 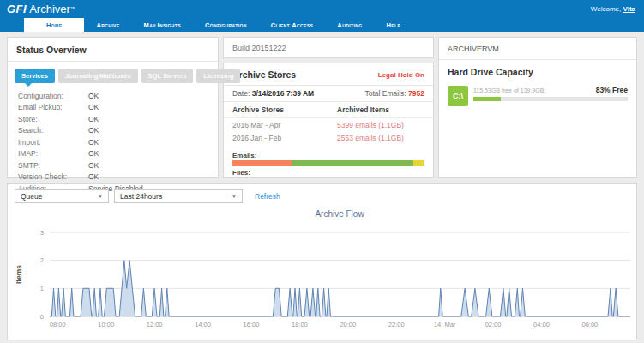 I want to click on col-archive-stores: Archive Stores, so click(x=285, y=110).